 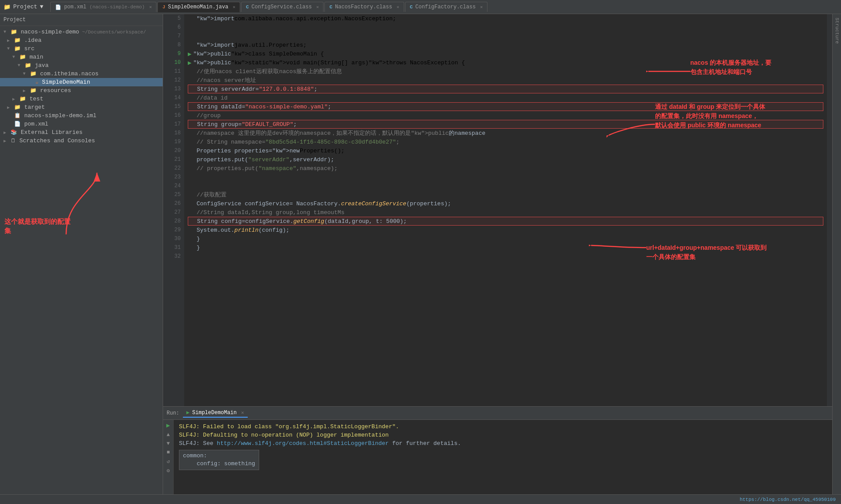 What do you see at coordinates (36, 99) in the screenshot?
I see `tree-label: test` at bounding box center [36, 99].